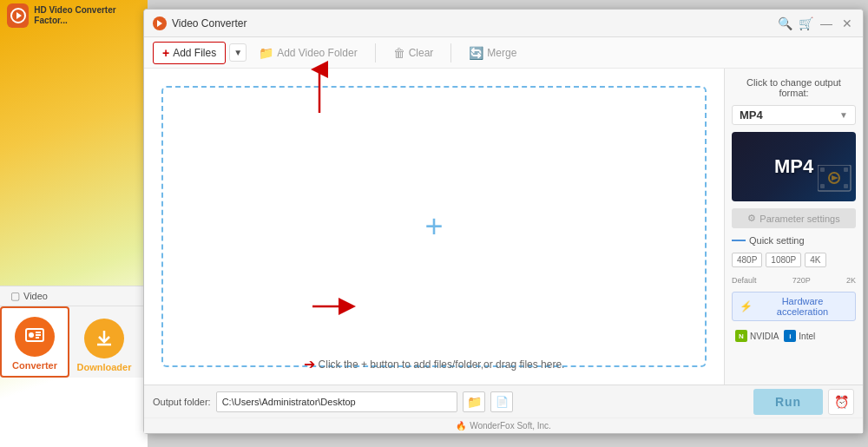 The image size is (868, 447). What do you see at coordinates (802, 306) in the screenshot?
I see `hw-accel-label: Hardware acceleration` at bounding box center [802, 306].